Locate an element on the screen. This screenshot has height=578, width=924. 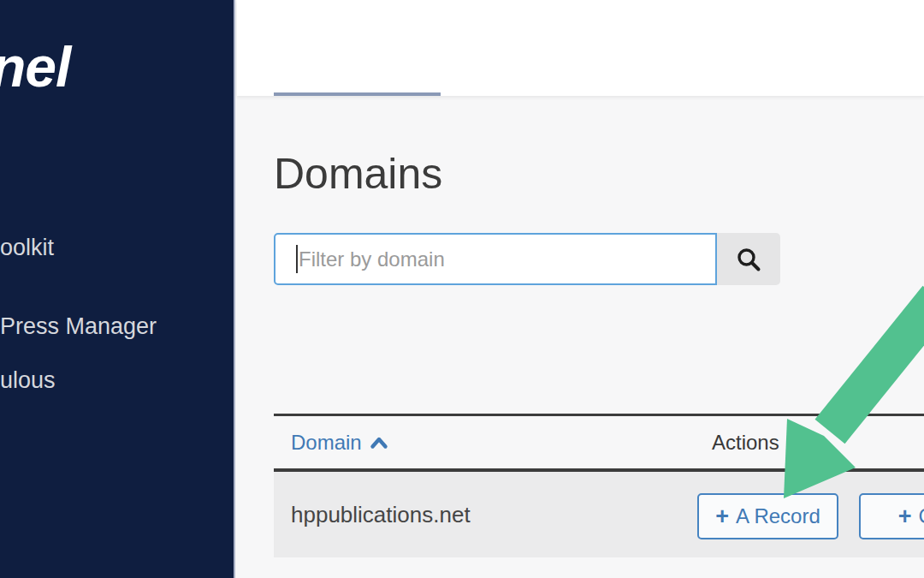
active-tab-underline is located at coordinates (358, 94).